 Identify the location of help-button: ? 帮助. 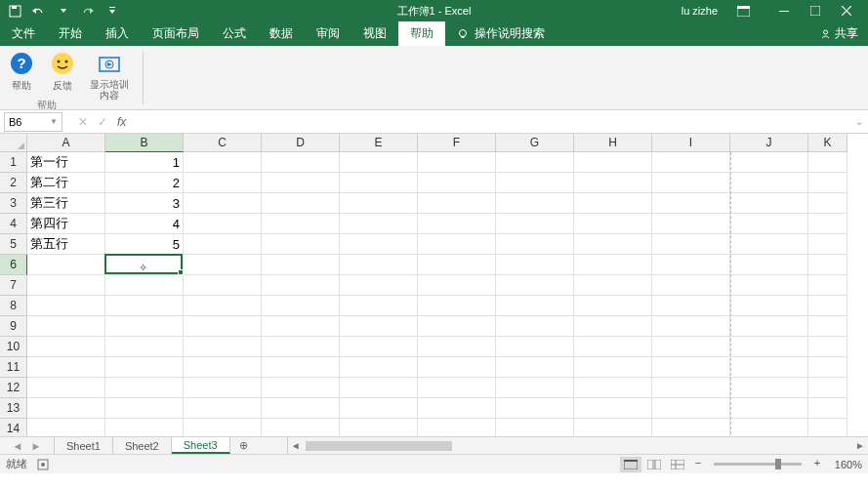
(21, 71).